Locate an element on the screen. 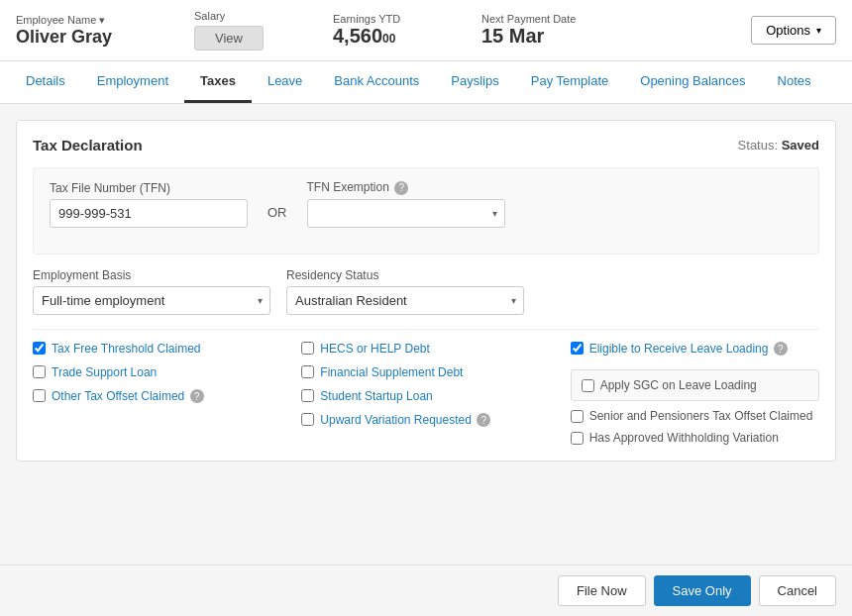  tfn-exemption-select is located at coordinates (406, 214).